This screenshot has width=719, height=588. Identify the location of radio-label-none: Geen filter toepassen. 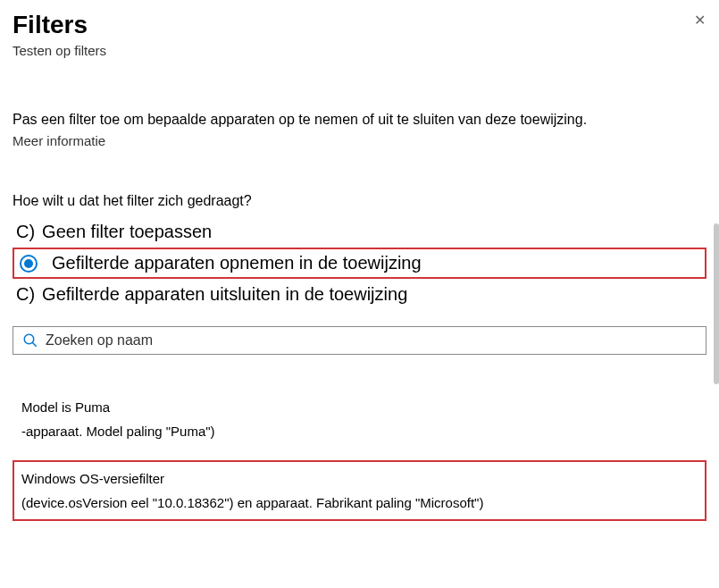
(127, 232).